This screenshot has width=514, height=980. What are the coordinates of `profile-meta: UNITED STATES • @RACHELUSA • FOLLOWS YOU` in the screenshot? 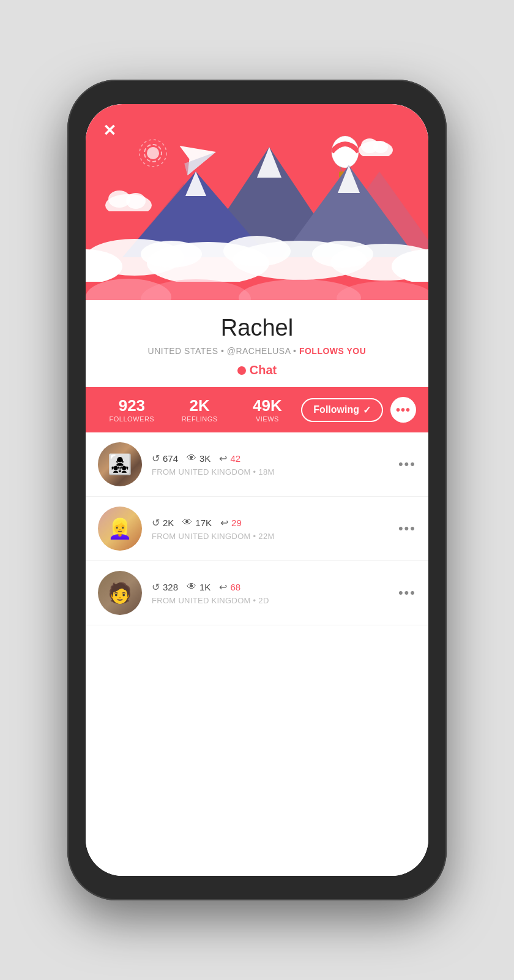 It's located at (257, 351).